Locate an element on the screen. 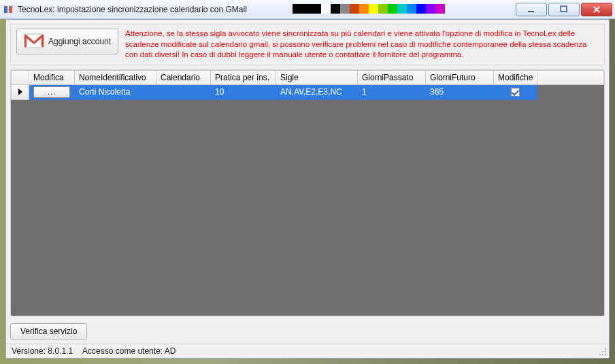  col-header-sigle: Sigle is located at coordinates (317, 78).